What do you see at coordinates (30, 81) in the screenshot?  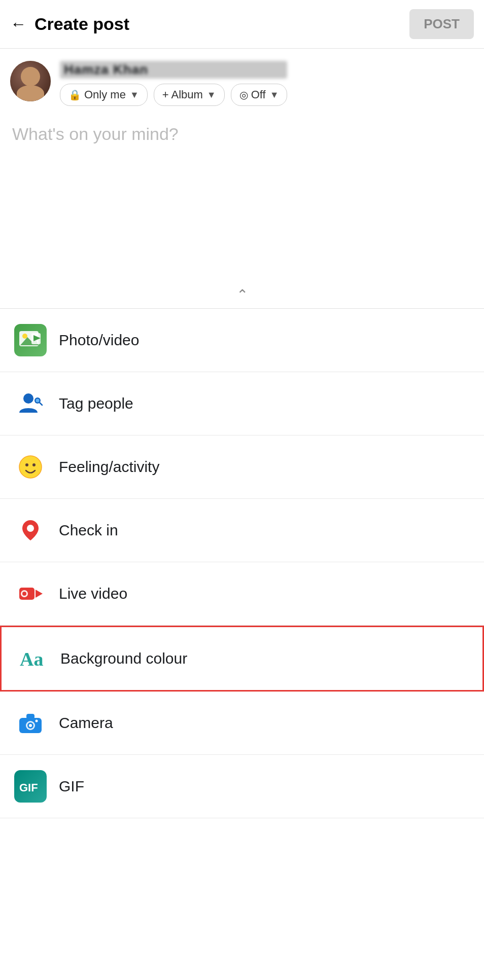 I see `avatar` at bounding box center [30, 81].